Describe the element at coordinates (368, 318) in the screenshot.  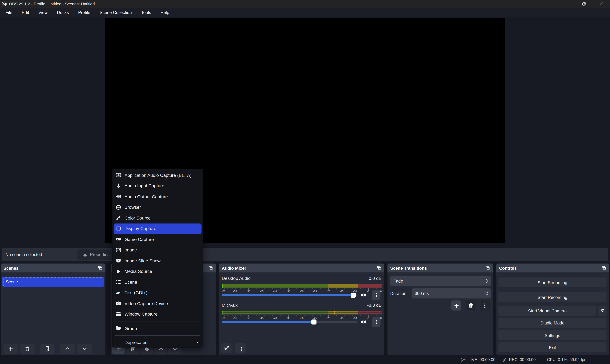
I see `db-tick-label: -5` at that location.